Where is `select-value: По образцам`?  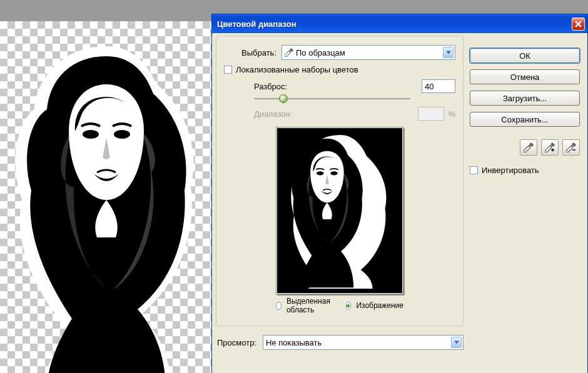 select-value: По образцам is located at coordinates (320, 52).